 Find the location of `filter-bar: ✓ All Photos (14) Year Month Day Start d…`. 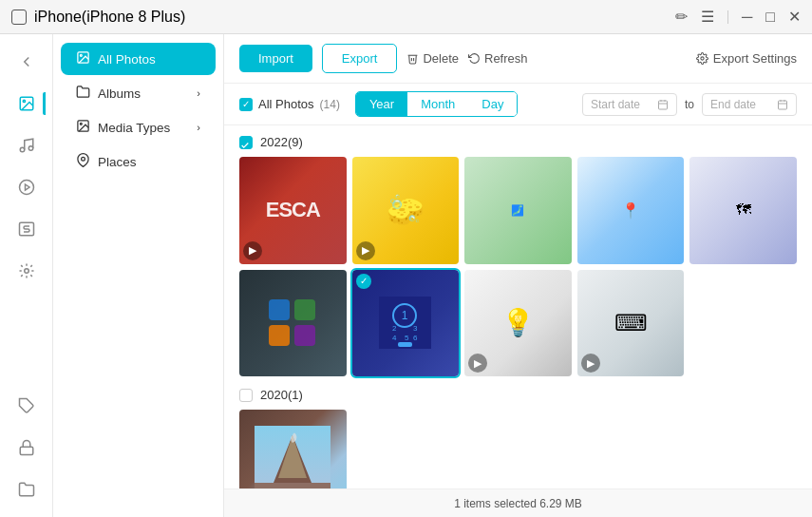

filter-bar: ✓ All Photos (14) Year Month Day Start d… is located at coordinates (519, 105).